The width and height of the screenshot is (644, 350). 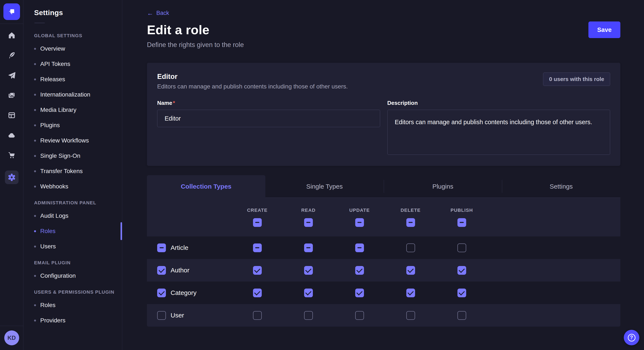 I want to click on cloud-icon, so click(x=12, y=135).